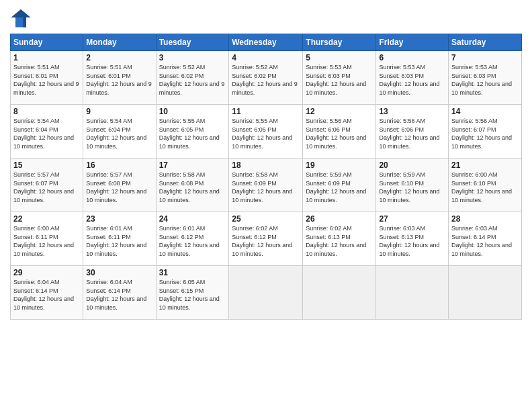  I want to click on week-row-1: 1 Sunrise: 5:51 AMSunset: 6:01 PMDayligh…, so click(266, 78).